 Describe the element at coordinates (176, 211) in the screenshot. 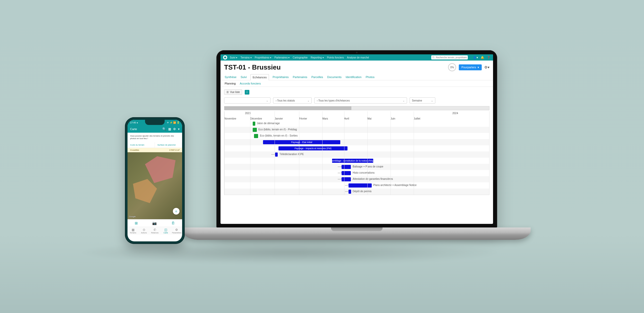

I see `locate-button: ◎` at that location.